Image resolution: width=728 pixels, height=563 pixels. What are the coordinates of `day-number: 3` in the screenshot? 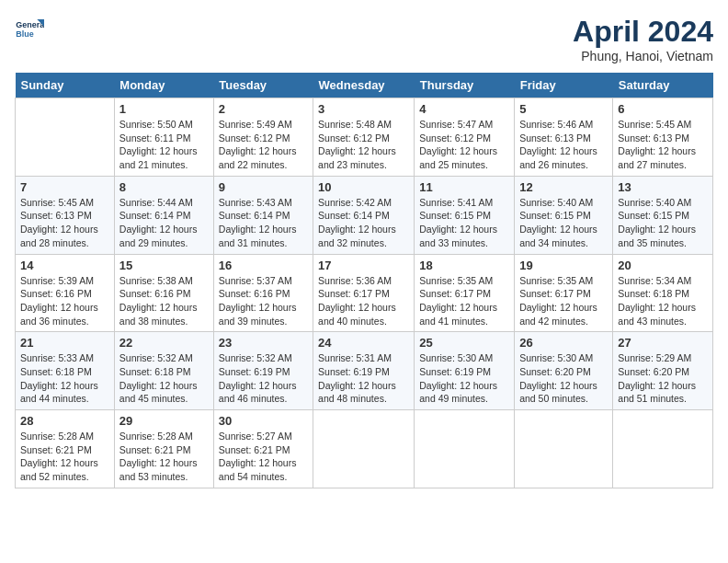 It's located at (364, 109).